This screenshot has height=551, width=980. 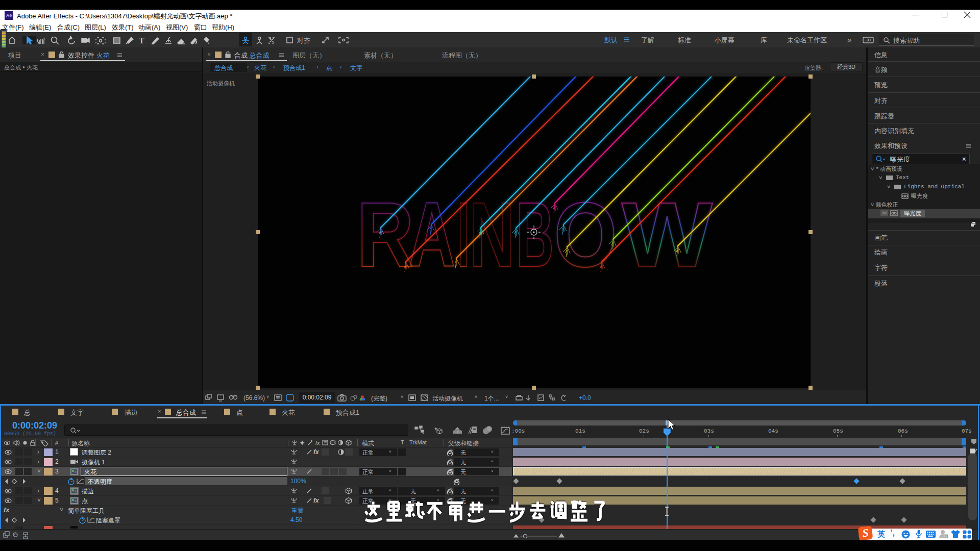 What do you see at coordinates (947, 537) in the screenshot?
I see `svg-text: 21` at bounding box center [947, 537].